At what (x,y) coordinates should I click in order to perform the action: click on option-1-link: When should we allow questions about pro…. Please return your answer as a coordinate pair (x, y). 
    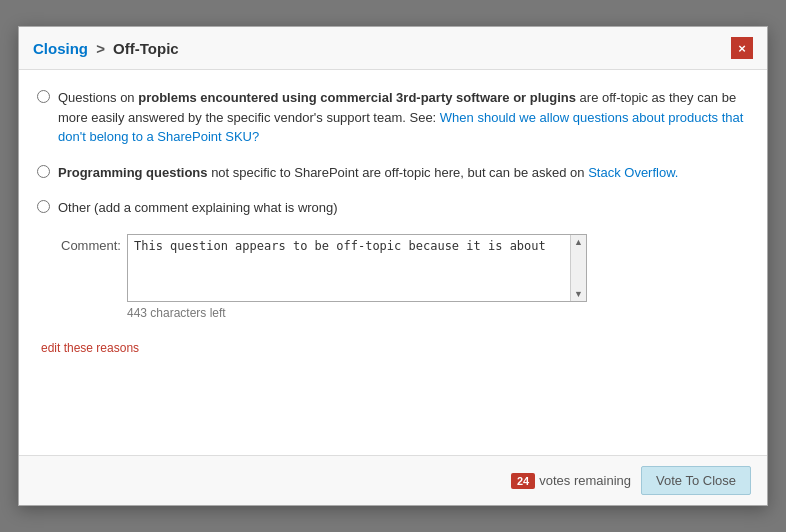
    Looking at the image, I should click on (400, 128).